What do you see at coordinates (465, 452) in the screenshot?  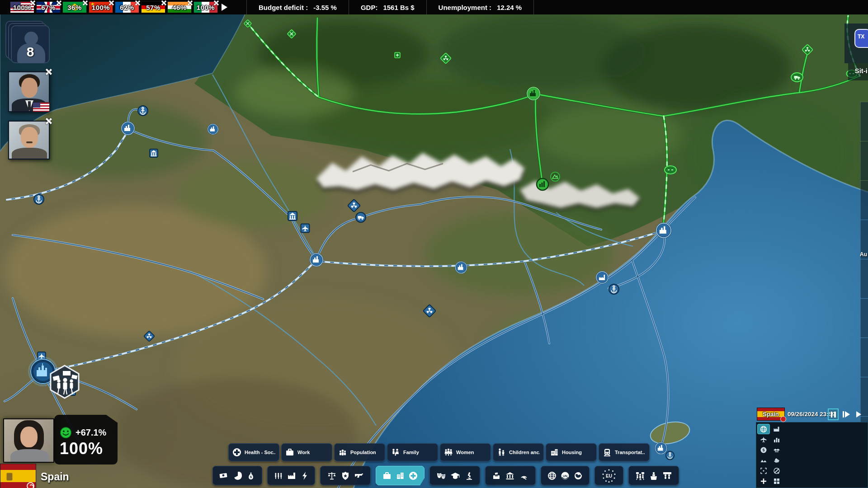 I see `tab-label: Women` at bounding box center [465, 452].